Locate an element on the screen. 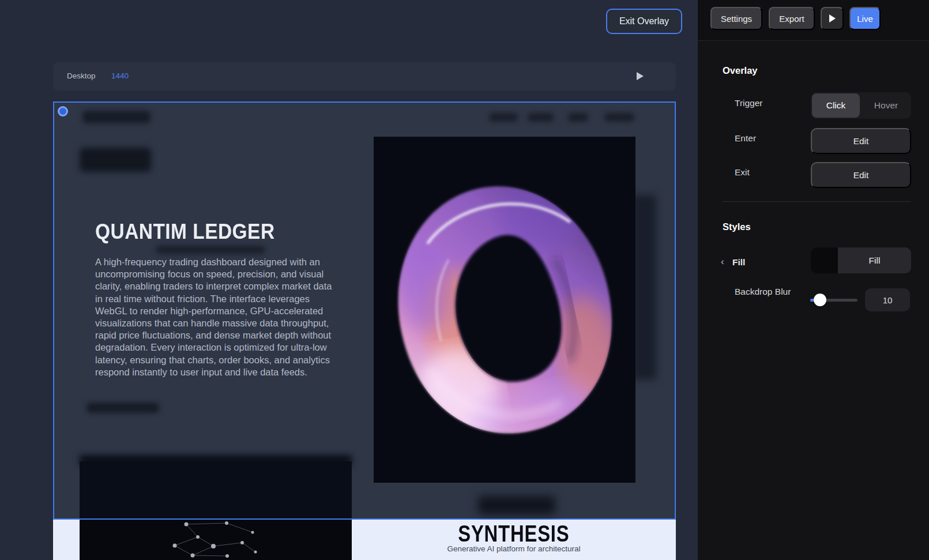 The image size is (929, 560). enter-edit-button: Edit is located at coordinates (861, 141).